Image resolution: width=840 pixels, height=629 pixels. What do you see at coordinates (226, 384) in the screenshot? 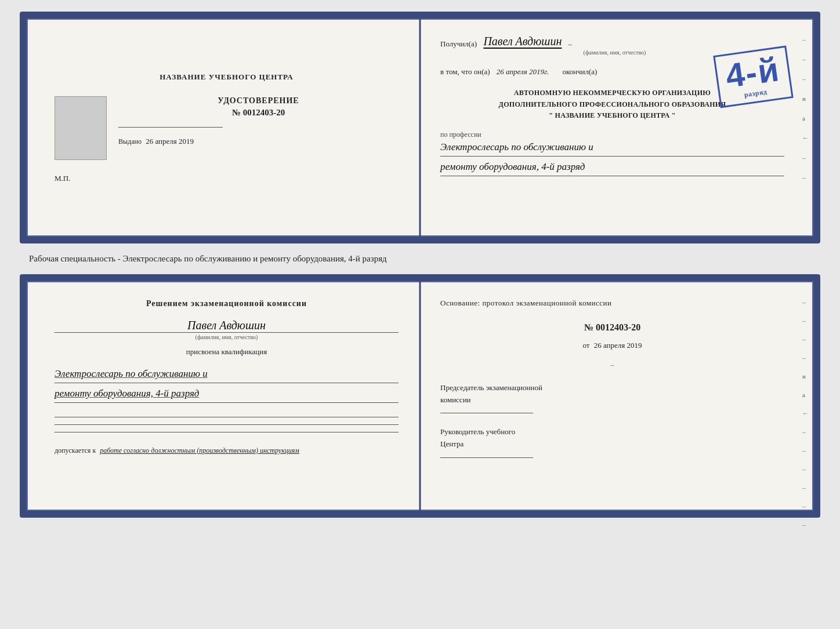
I see `kvalifikaciya-block: Электрослесарь по обслуживанию и ремонту…` at bounding box center [226, 384].